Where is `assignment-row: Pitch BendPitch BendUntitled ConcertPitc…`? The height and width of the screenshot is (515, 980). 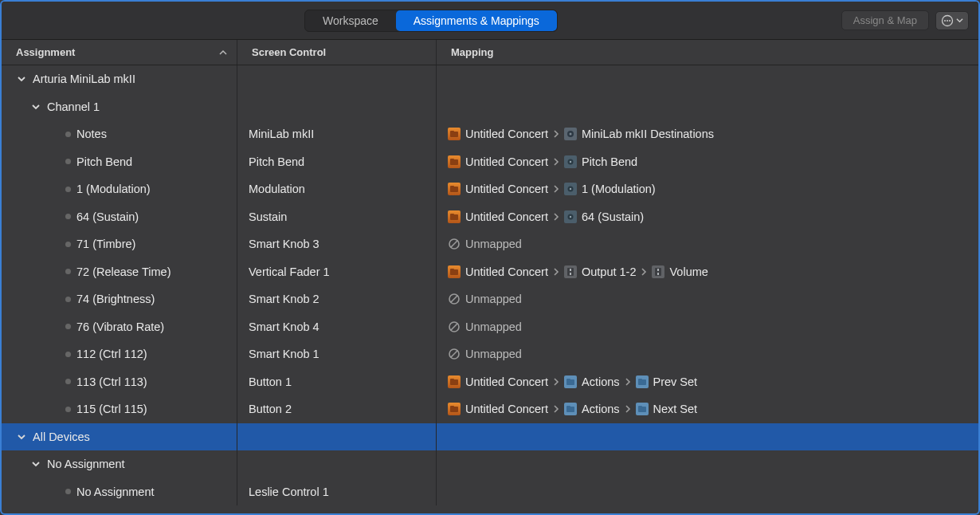 assignment-row: Pitch BendPitch BendUntitled ConcertPitc… is located at coordinates (490, 163).